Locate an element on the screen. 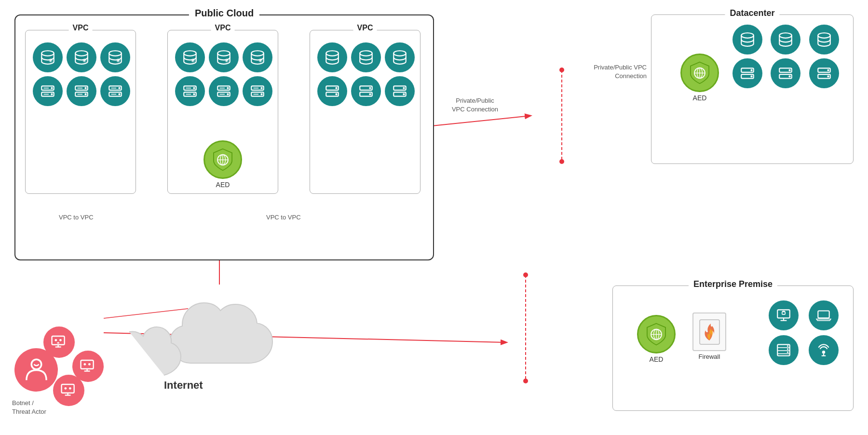  datacenter-box: Datacenter AED Private/Pub is located at coordinates (752, 89).